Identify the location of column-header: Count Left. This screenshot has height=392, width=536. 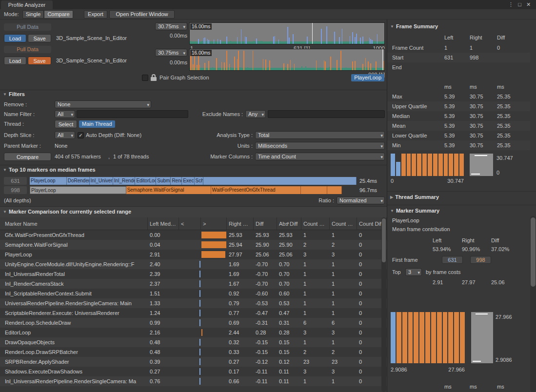
(316, 223).